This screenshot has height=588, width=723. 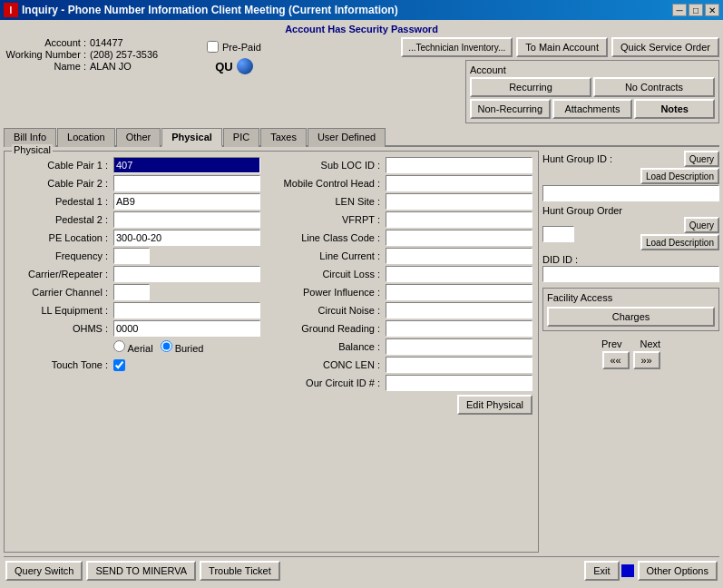 What do you see at coordinates (120, 365) in the screenshot?
I see `touch-tone-checkbox` at bounding box center [120, 365].